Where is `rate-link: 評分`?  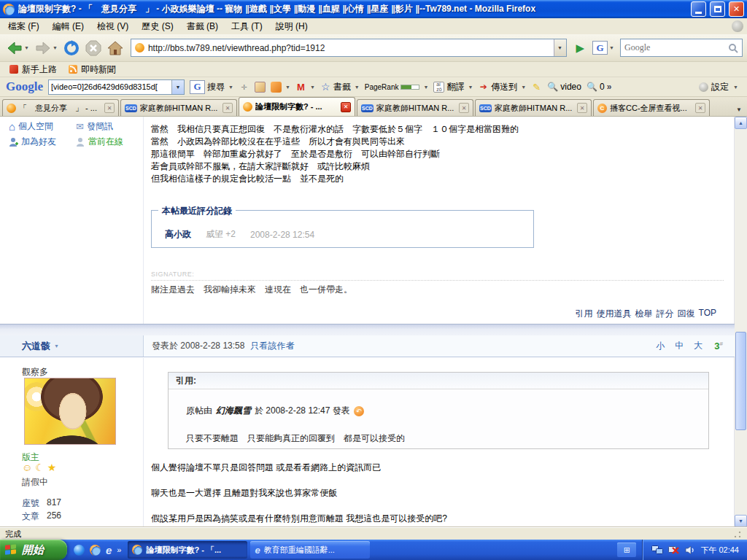 rate-link: 評分 is located at coordinates (665, 314).